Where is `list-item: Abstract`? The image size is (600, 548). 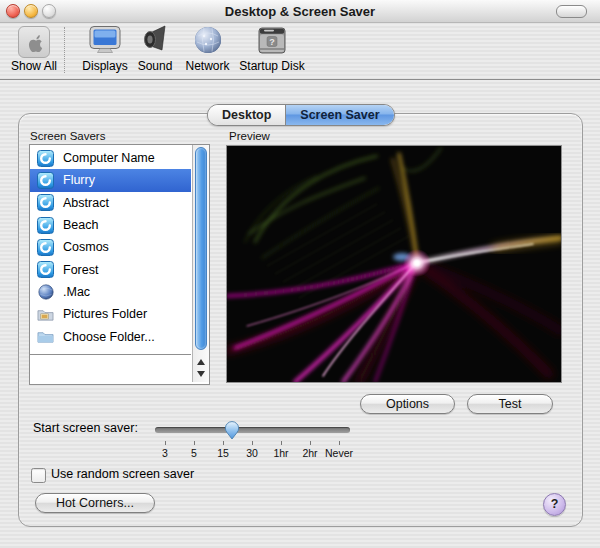
list-item: Abstract is located at coordinates (110, 203).